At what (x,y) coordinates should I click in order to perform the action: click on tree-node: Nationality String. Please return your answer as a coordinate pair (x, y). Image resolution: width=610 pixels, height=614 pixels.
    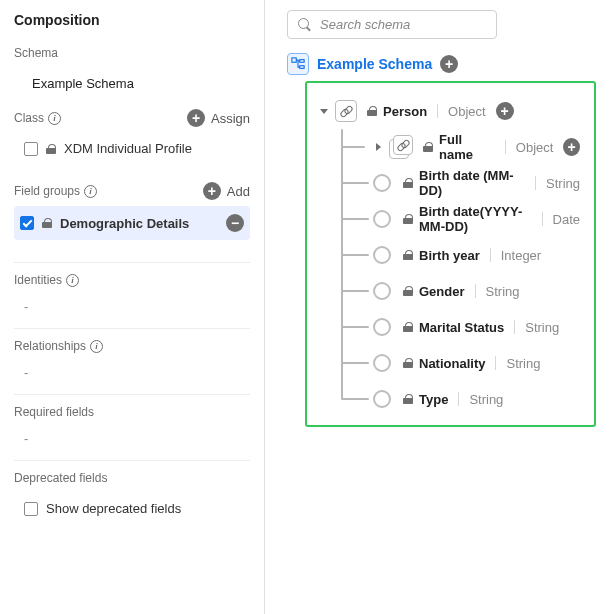
    Looking at the image, I should click on (460, 363).